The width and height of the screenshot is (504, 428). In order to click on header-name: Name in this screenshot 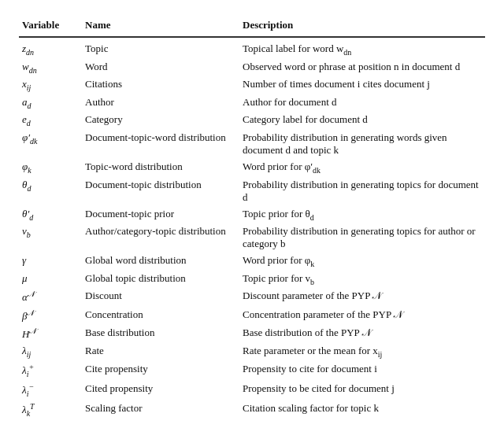, I will do `click(161, 27)`.